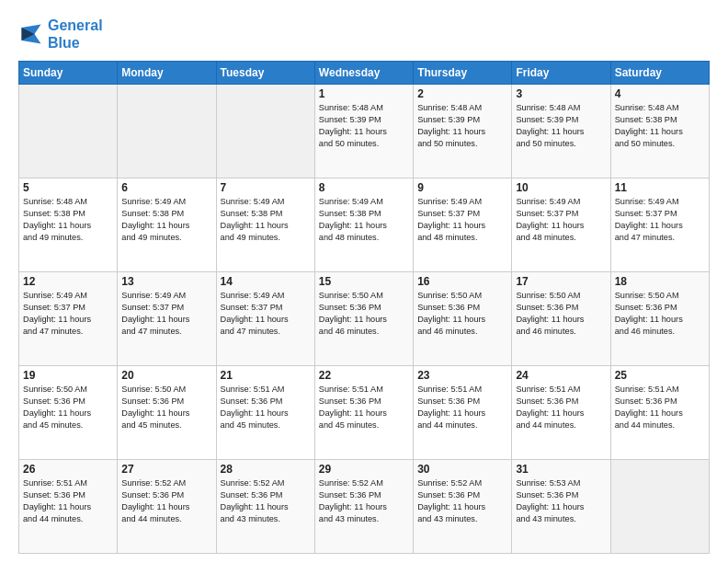 The width and height of the screenshot is (728, 563). What do you see at coordinates (364, 74) in the screenshot?
I see `weekday-header-cell: Wednesday` at bounding box center [364, 74].